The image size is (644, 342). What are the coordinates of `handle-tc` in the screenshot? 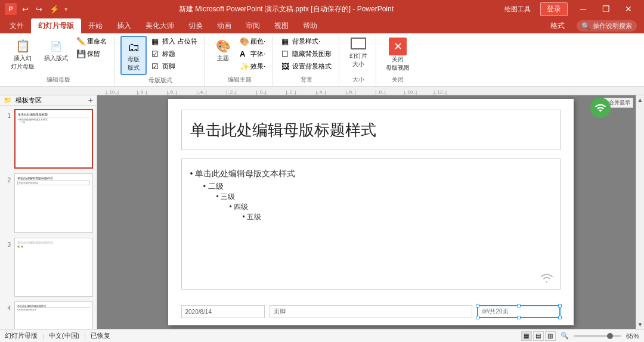 It's located at (519, 306).